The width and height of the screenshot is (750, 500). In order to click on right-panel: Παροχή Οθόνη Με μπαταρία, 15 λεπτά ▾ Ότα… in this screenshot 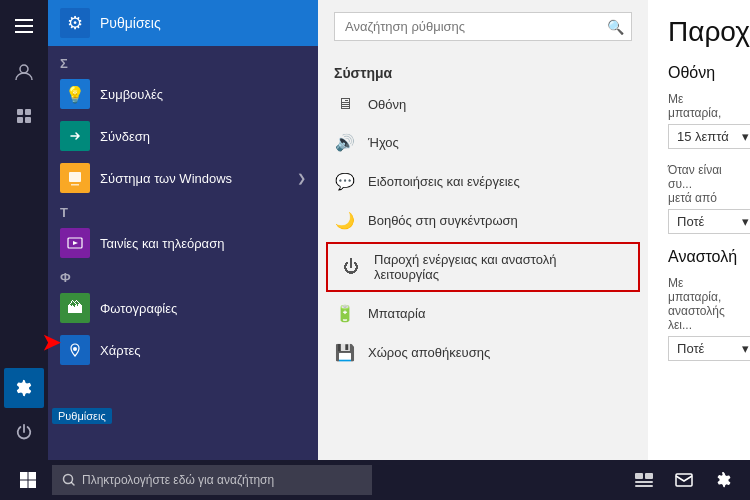, I will do `click(699, 230)`.